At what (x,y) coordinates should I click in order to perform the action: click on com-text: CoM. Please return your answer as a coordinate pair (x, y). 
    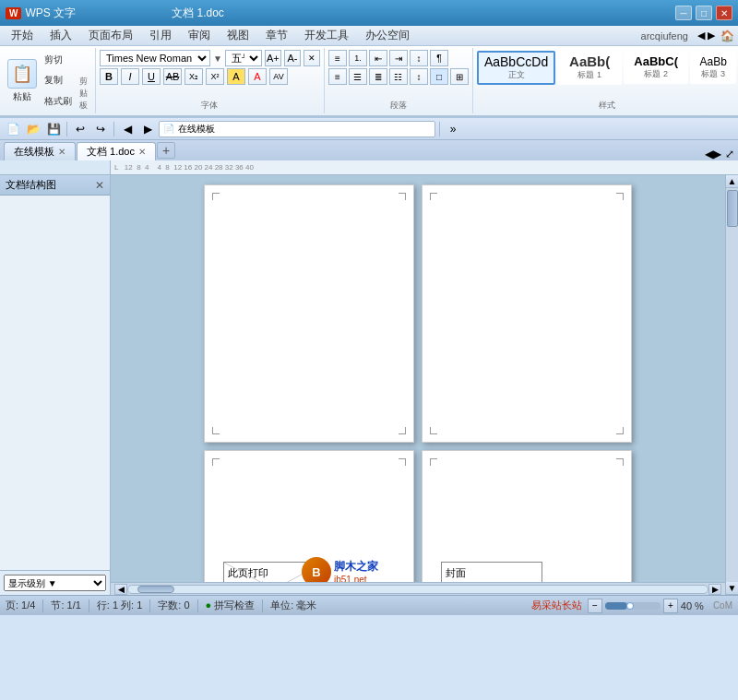
    Looking at the image, I should click on (723, 605).